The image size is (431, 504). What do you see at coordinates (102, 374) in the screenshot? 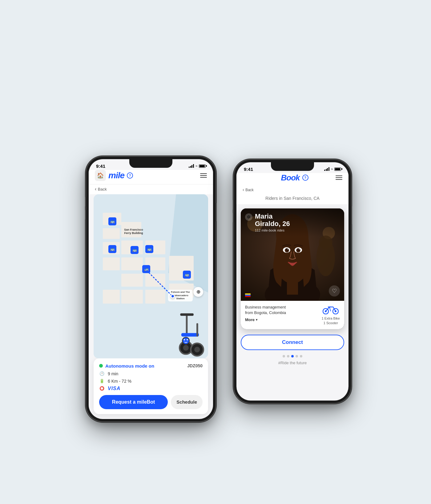
I see `clock-icon: 🕐` at bounding box center [102, 374].